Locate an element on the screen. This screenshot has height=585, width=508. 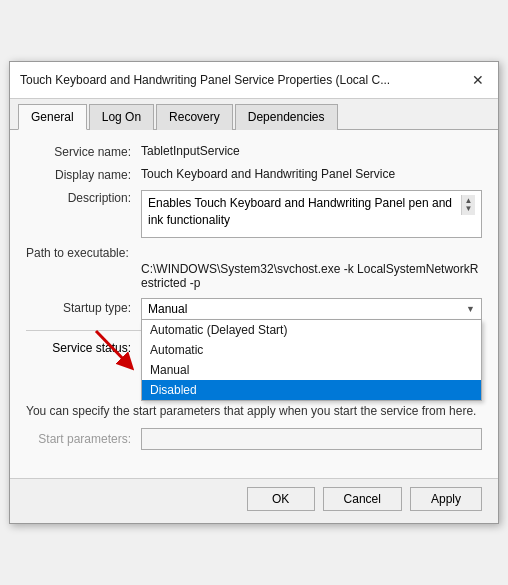
description-scrollbar: ▲ ▼ is located at coordinates (468, 205).